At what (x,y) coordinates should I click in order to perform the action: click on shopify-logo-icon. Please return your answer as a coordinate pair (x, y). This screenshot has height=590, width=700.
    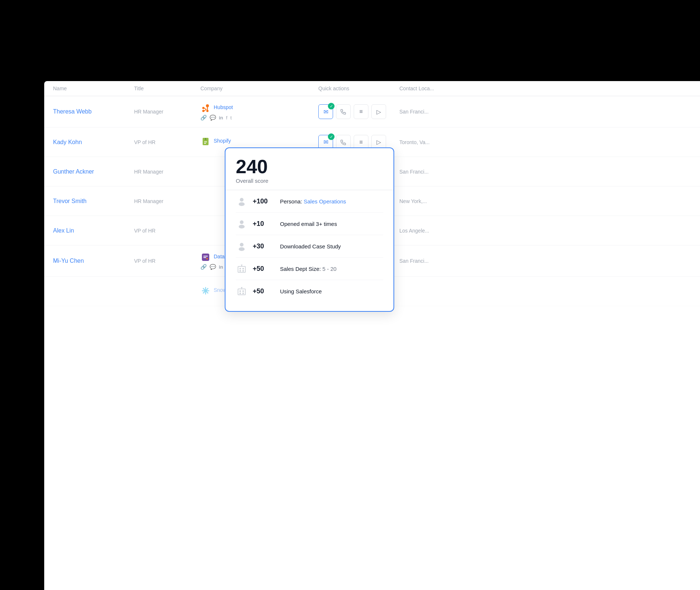
    Looking at the image, I should click on (206, 142).